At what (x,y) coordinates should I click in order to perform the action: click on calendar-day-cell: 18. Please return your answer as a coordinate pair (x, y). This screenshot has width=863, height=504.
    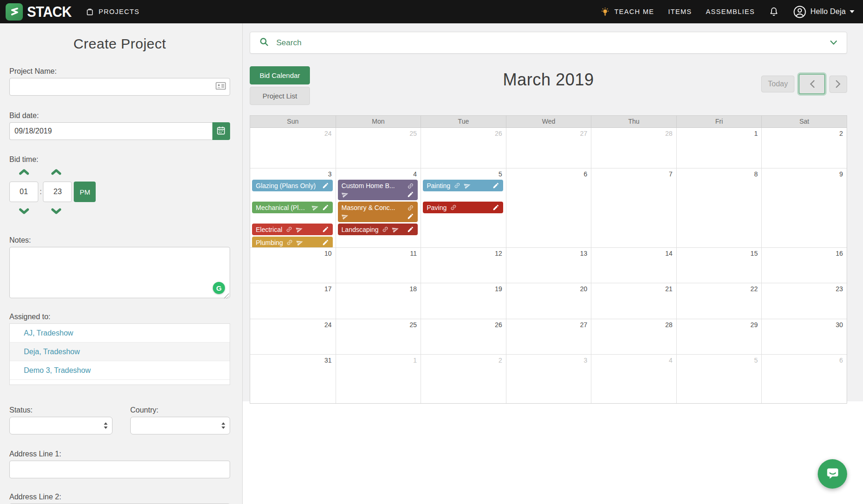
    Looking at the image, I should click on (378, 301).